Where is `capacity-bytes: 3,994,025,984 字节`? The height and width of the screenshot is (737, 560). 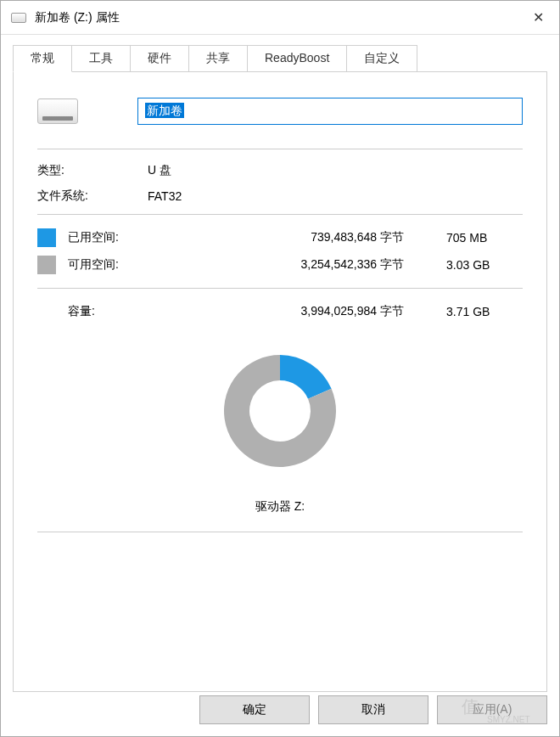
capacity-bytes: 3,994,025,984 字节 is located at coordinates (300, 312).